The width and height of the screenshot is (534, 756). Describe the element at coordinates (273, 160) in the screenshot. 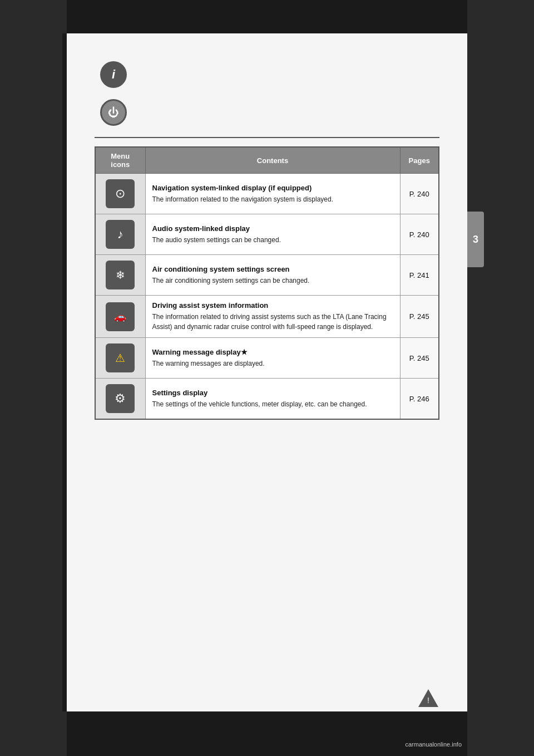

I see `col-header-contents: Contents` at that location.